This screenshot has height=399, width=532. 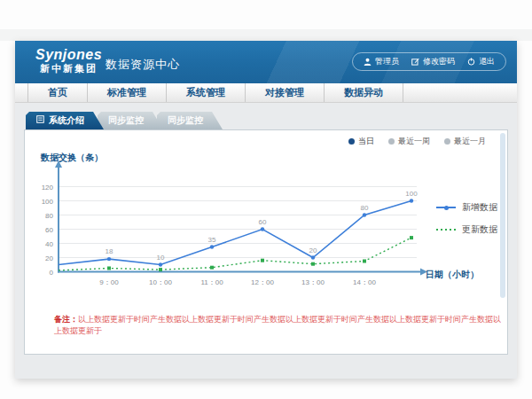 I want to click on svg-text: 9：00, so click(x=109, y=282).